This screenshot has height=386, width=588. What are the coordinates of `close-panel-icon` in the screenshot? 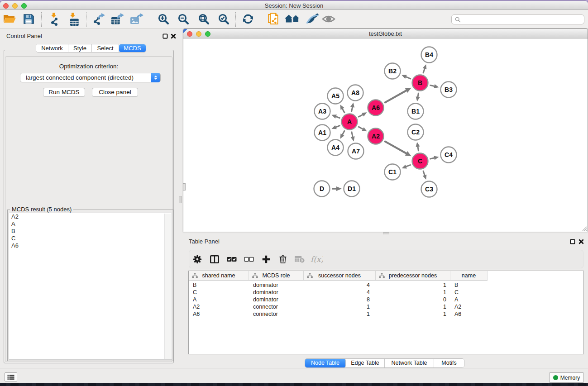 It's located at (173, 36).